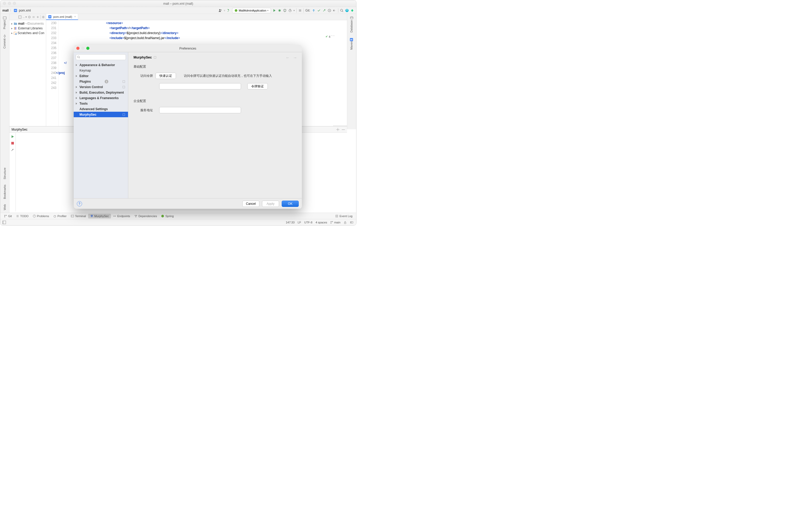 Image resolution: width=812 pixels, height=514 pixels. What do you see at coordinates (101, 57) in the screenshot?
I see `search-input` at bounding box center [101, 57].